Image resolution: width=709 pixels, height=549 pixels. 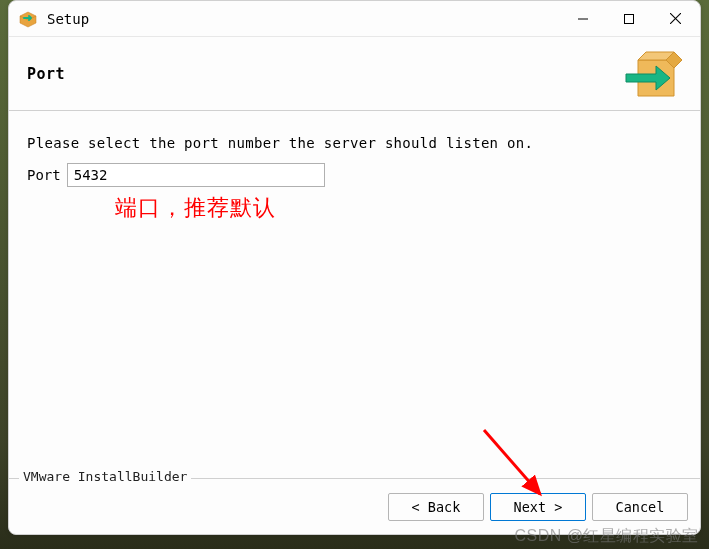 I want to click on app-icon, so click(x=28, y=19).